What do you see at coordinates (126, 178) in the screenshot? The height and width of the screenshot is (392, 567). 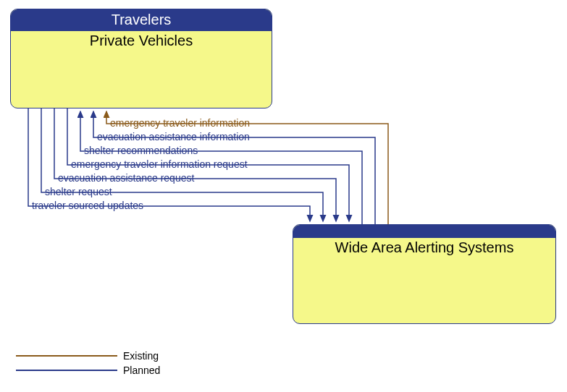 I see `flow-label: evacuation assistance request` at bounding box center [126, 178].